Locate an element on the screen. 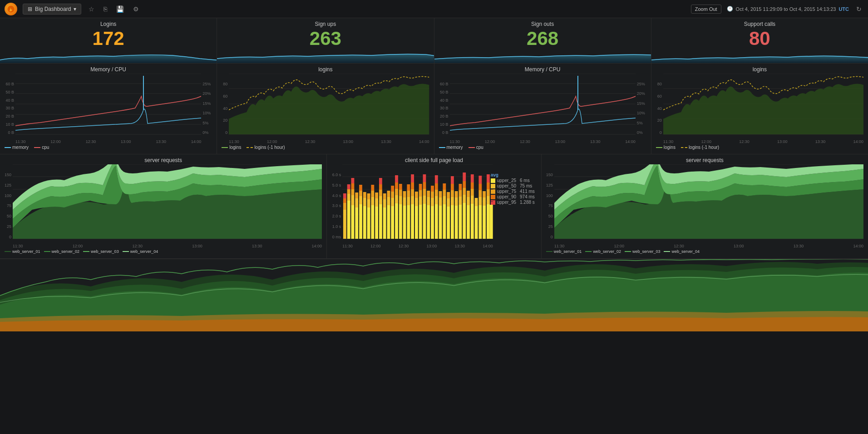 This screenshot has height=434, width=868. upper75-legend: upper_75411 ms is located at coordinates (513, 192).